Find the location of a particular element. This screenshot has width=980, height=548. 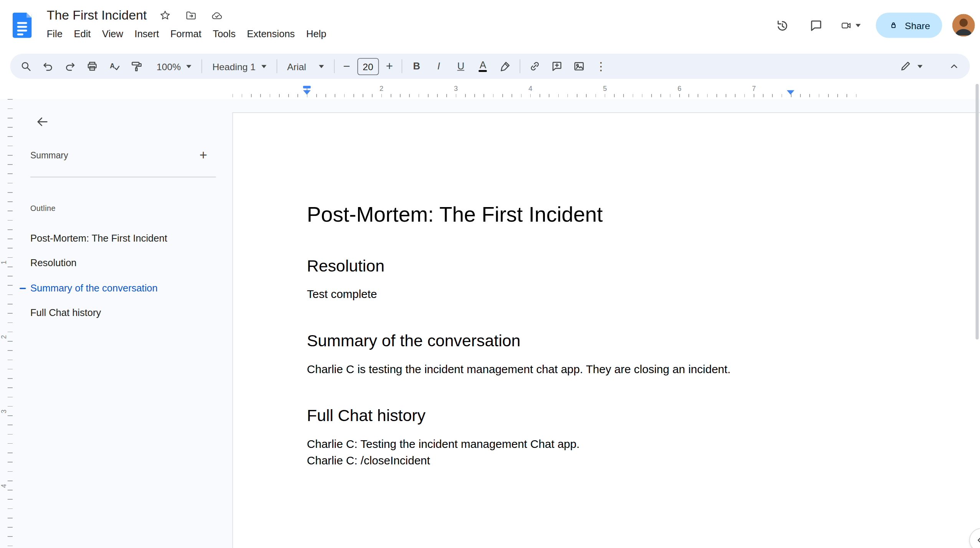

menu-edit: Edit is located at coordinates (82, 34).